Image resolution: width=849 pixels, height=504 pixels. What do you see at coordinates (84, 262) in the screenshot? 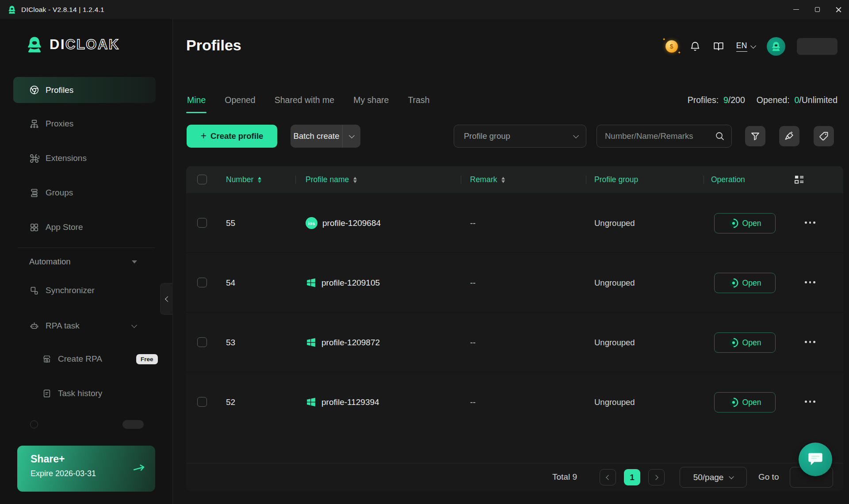
I see `sidebar-section-automation: Automation` at bounding box center [84, 262].